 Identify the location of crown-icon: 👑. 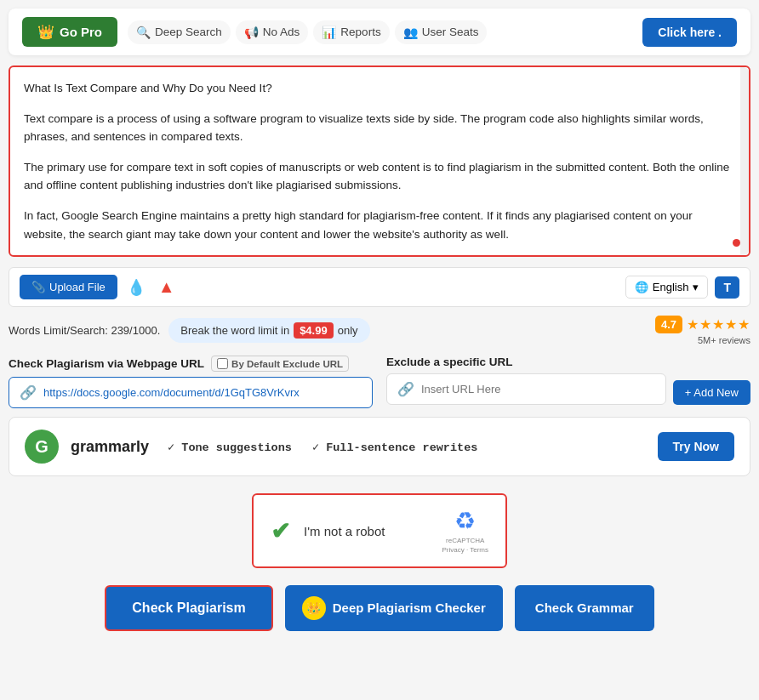
(46, 32).